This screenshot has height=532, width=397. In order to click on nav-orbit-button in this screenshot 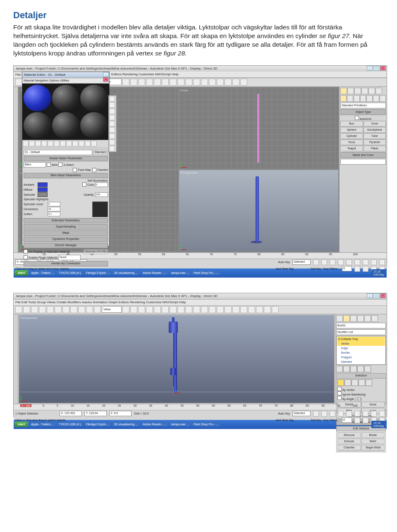, I will do `click(374, 262)`.